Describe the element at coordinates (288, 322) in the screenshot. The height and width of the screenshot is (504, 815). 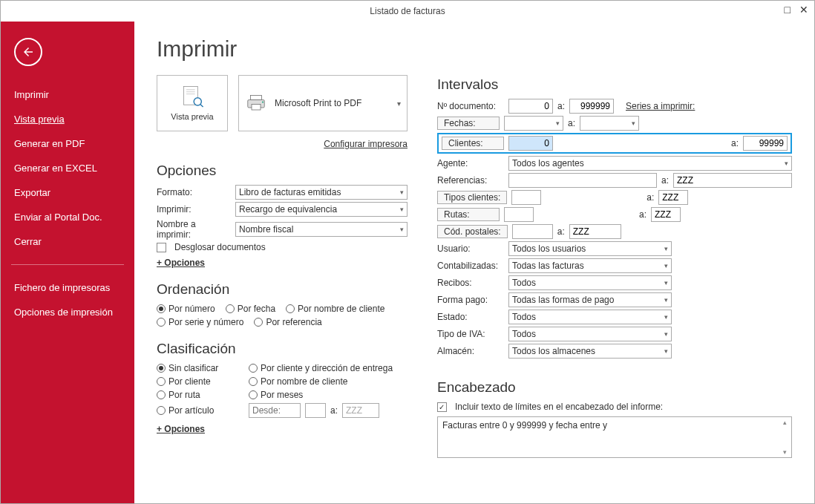
I see `orden-por-referencia-radio: Por referencia` at that location.